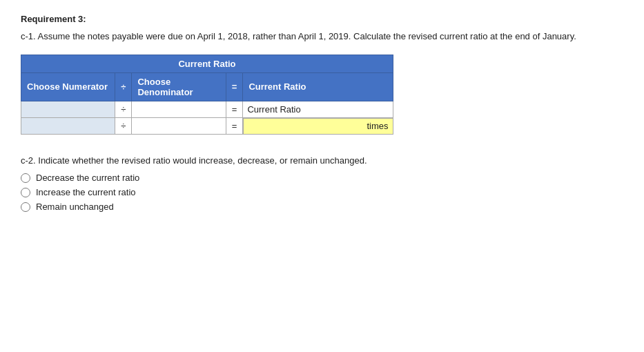 The height and width of the screenshot is (352, 644). What do you see at coordinates (322, 19) in the screenshot?
I see `requirement-label: Requirement 3:` at bounding box center [322, 19].